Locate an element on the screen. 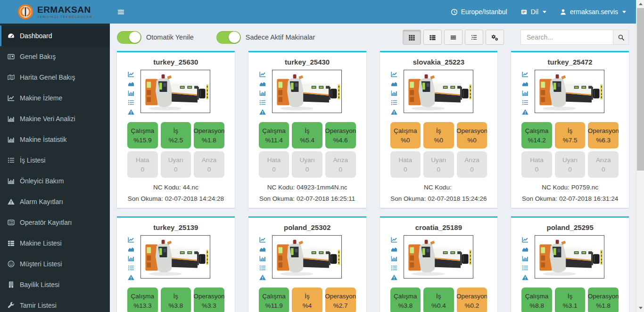 This screenshot has height=312, width=644. sidebar-toggle-button is located at coordinates (121, 12).